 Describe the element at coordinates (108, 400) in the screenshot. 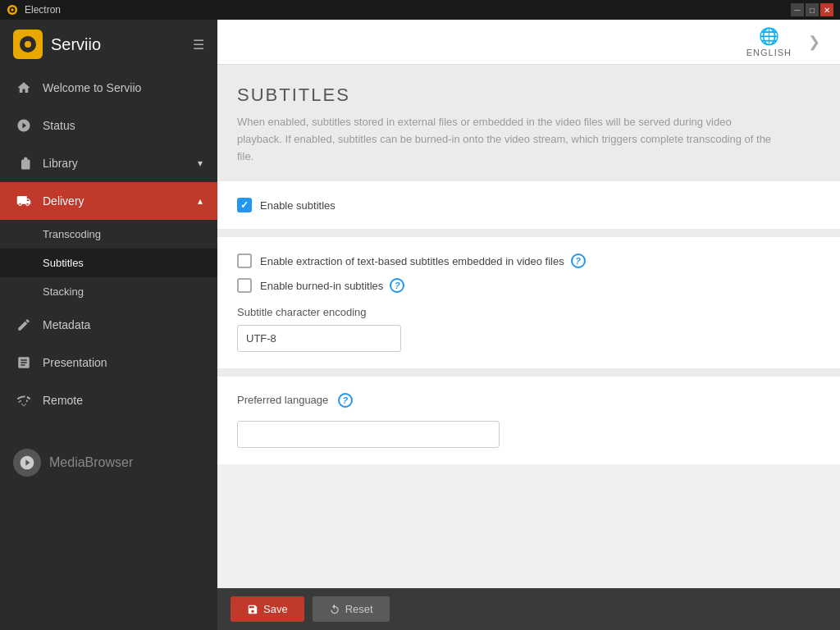

I see `sidebar-item-remote: Remote` at that location.